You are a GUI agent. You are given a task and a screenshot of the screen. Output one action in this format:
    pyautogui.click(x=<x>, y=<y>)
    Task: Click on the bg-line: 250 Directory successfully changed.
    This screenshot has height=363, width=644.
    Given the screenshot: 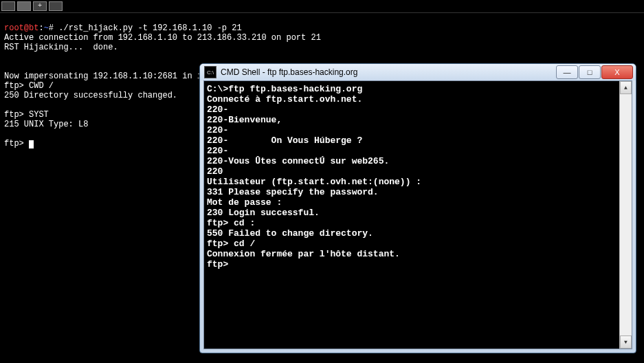 What is the action you would take?
    pyautogui.click(x=91, y=96)
    